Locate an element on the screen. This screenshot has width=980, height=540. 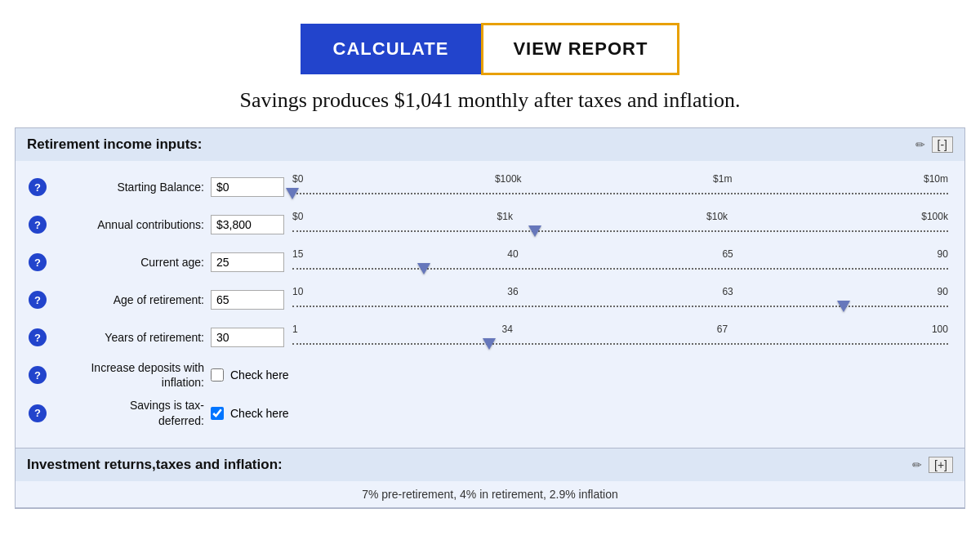
input-row-annual-contributions: ? Annual contributions: $0 $1k $10k $100… is located at coordinates (490, 225).